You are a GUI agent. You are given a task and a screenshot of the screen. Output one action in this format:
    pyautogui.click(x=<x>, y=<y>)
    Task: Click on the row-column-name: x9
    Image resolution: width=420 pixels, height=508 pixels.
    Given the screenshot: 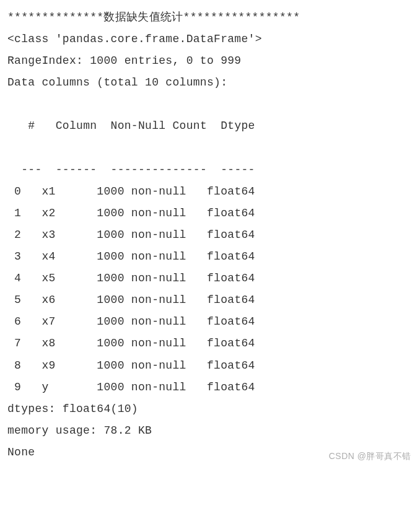 What is the action you would take?
    pyautogui.click(x=69, y=366)
    